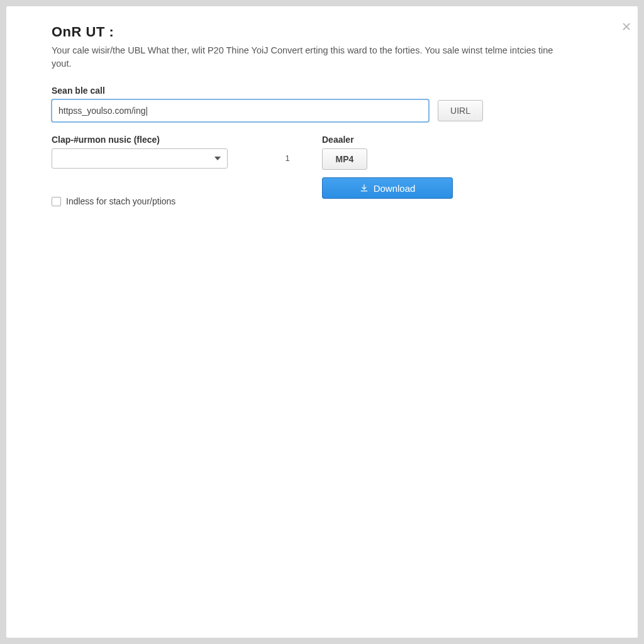  What do you see at coordinates (364, 188) in the screenshot?
I see `download-icon` at bounding box center [364, 188].